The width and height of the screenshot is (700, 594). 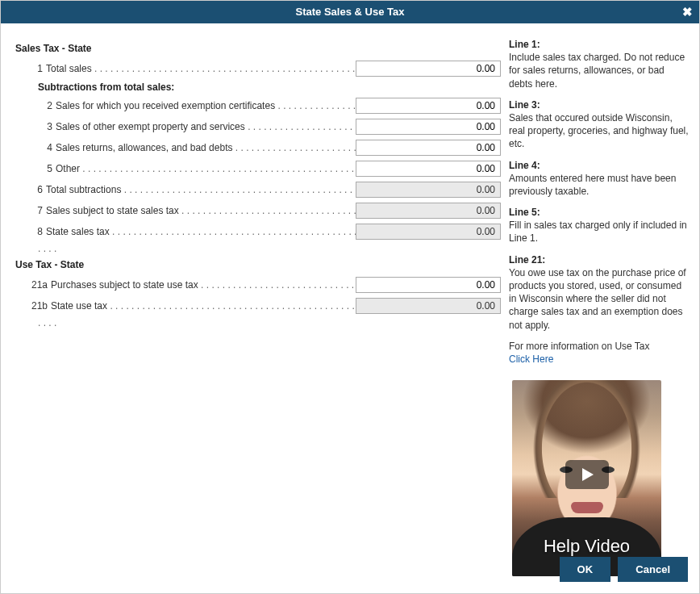 What do you see at coordinates (599, 179) in the screenshot?
I see `help-line4: Line 4: Amounts entered here must have b…` at bounding box center [599, 179].